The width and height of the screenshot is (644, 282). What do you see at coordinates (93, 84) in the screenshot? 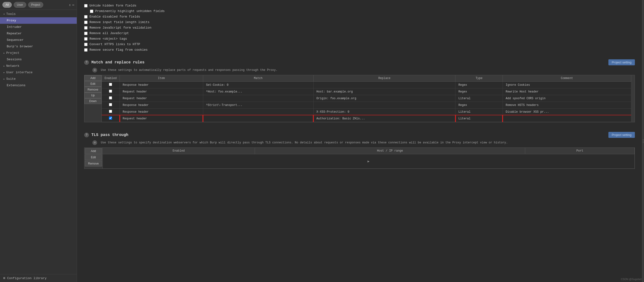
I see `match-replace-edit-btn: Edit` at bounding box center [93, 84].